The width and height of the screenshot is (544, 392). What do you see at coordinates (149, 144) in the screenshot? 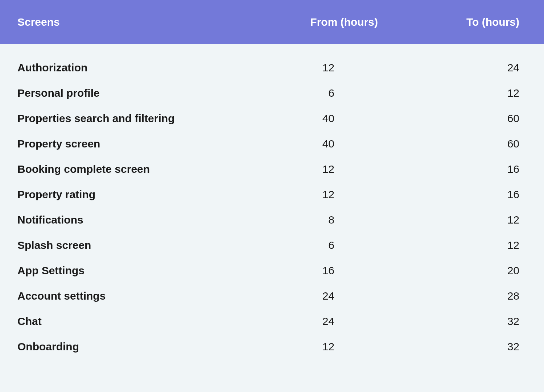
I see `cell-screen: Property screen` at bounding box center [149, 144].